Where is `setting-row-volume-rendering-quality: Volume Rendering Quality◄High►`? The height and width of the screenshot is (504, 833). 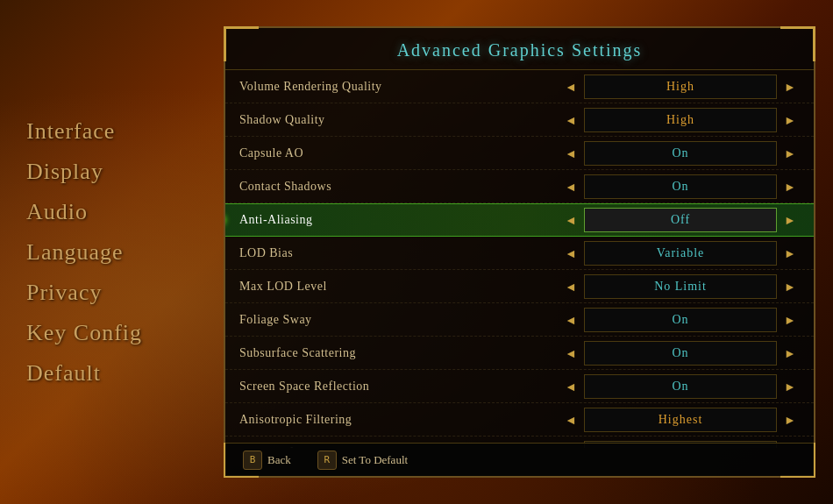
setting-row-volume-rendering-quality: Volume Rendering Quality◄High► is located at coordinates (519, 87).